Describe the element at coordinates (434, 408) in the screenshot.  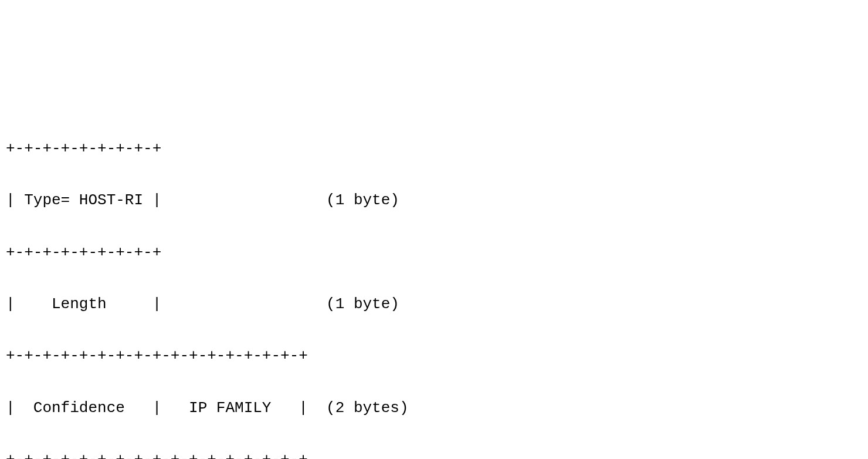
I see `field-confidence-ipfamily-row: | Confidence | IP FAMILY | (2 bytes)` at that location.